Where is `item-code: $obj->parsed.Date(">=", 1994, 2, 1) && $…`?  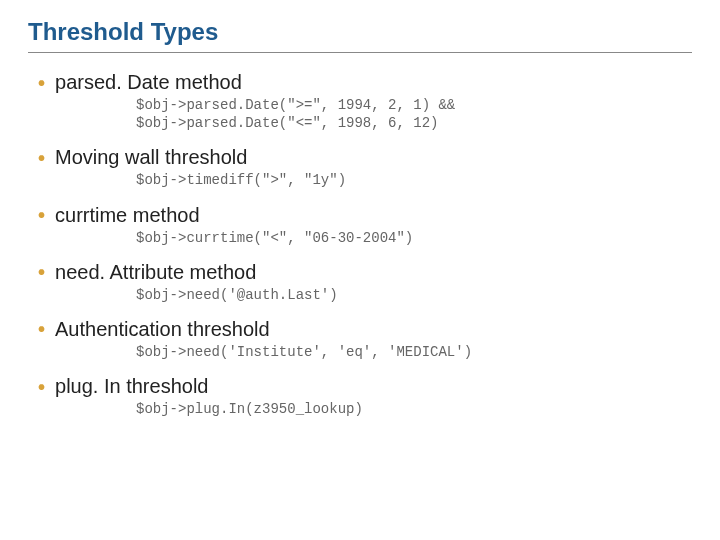
item-code: $obj->parsed.Date(">=", 1994, 2, 1) && $… is located at coordinates (414, 114).